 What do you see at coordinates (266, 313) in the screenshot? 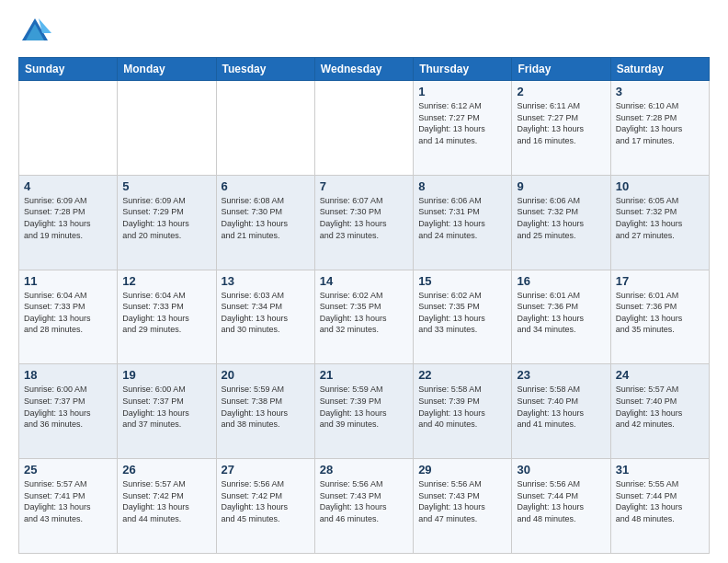
I see `day-info: Sunrise: 6:03 AM Sunset: 7:34 PM Dayligh…` at bounding box center [266, 313].